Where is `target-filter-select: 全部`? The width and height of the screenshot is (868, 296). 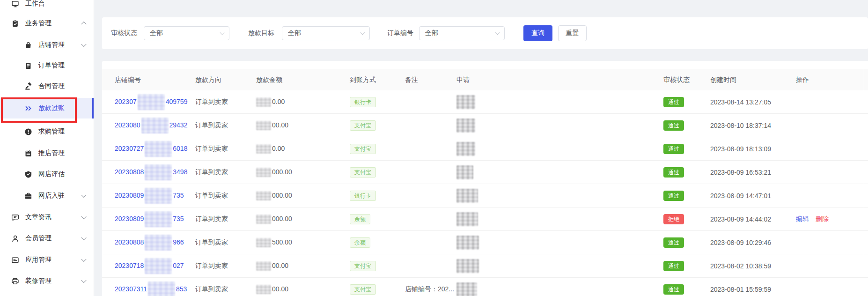
target-filter-select: 全部 is located at coordinates (326, 33).